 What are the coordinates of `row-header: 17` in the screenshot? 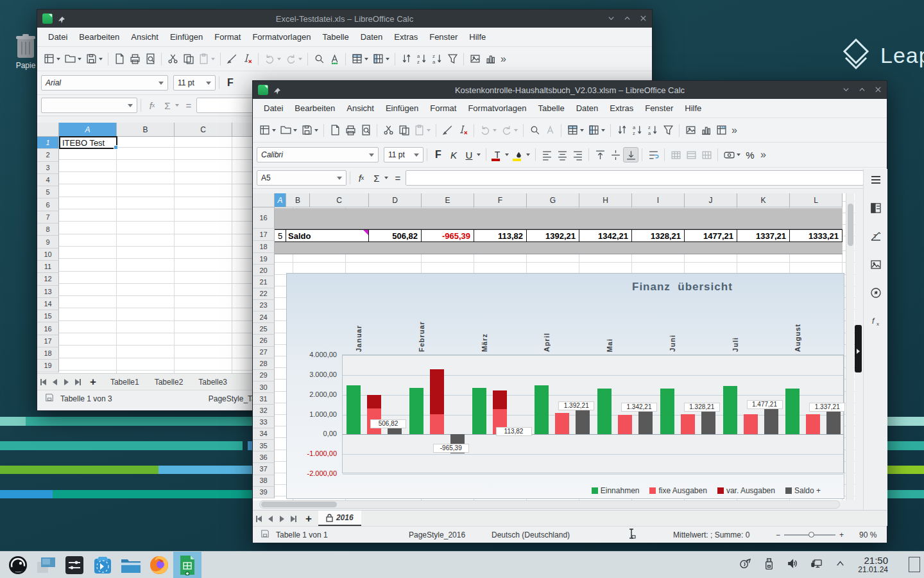 It's located at (264, 235).